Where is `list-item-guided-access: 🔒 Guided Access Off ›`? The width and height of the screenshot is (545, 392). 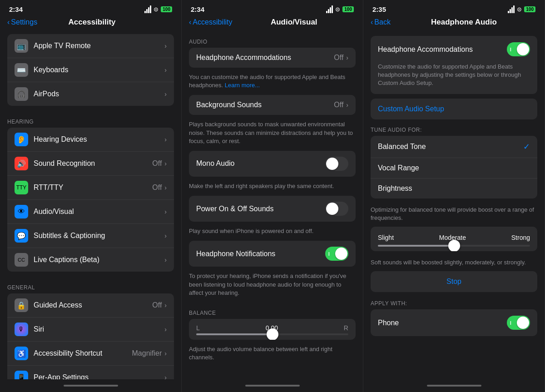 list-item-guided-access: 🔒 Guided Access Off › is located at coordinates (91, 305).